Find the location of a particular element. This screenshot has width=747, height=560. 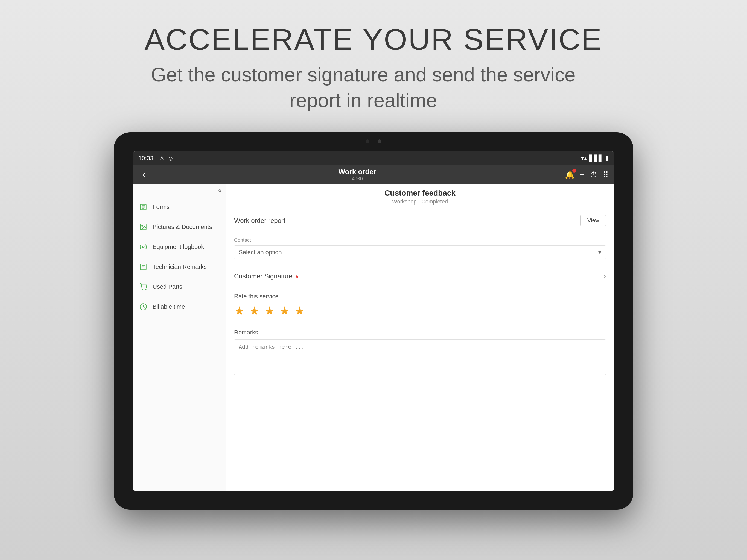

menu-button: ⠿ is located at coordinates (606, 175).